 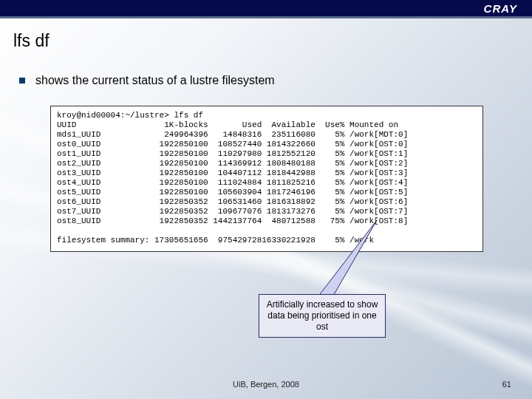 I want to click on brand-logo: CRAY, so click(x=501, y=9).